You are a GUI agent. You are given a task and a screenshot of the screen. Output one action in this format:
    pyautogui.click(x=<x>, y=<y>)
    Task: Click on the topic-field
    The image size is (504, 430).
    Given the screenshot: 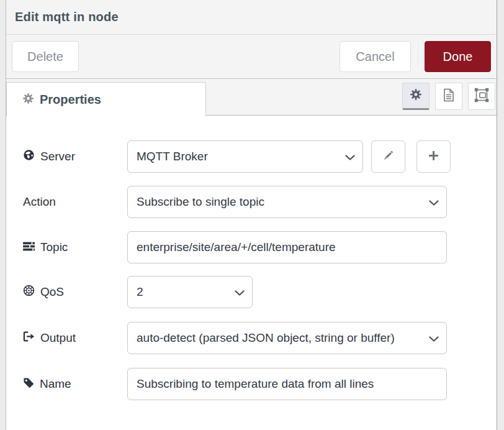 What is the action you would take?
    pyautogui.click(x=287, y=247)
    